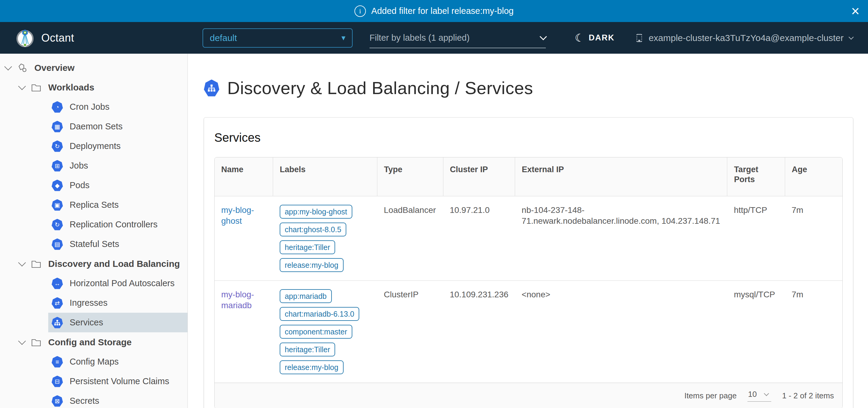 This screenshot has height=408, width=868. I want to click on daemonset-icon: ▦, so click(57, 127).